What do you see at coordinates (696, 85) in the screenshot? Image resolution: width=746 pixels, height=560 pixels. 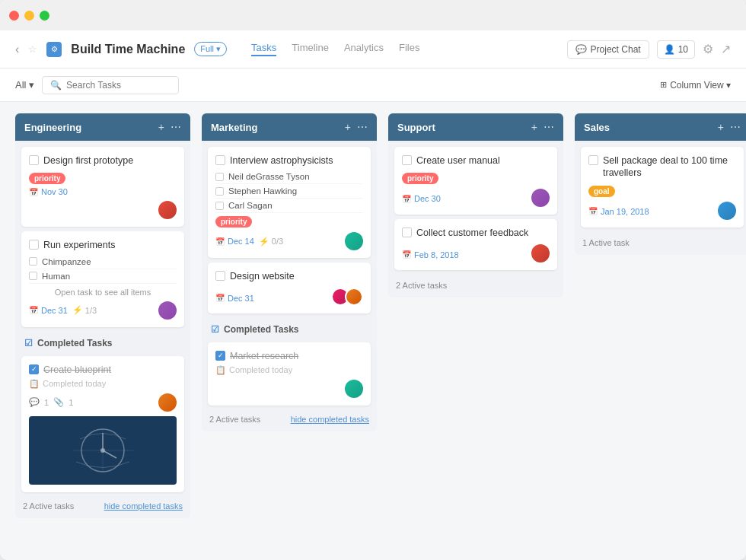 I see `column-view-button: ⊞ Column View ▾` at bounding box center [696, 85].